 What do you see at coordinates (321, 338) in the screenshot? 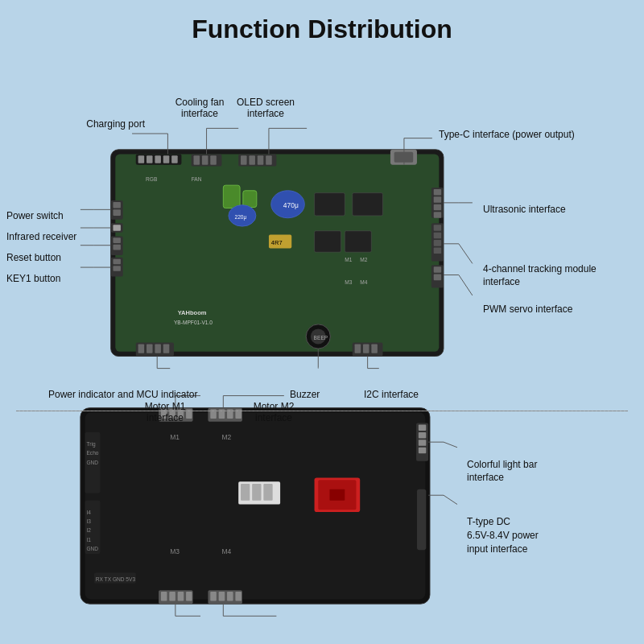
I see `svg-text: BEEP` at bounding box center [321, 338].